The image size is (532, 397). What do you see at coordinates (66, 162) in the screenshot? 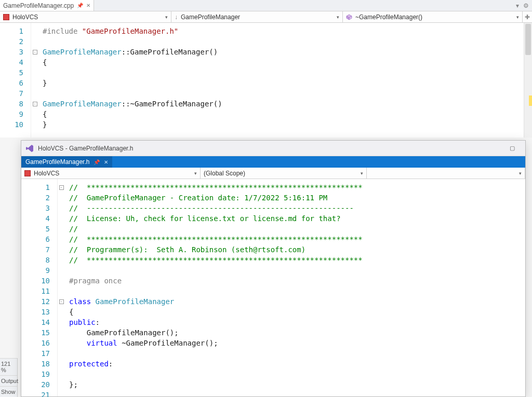
I see `tab-header: GameProfileManager.h 📌 ✕` at bounding box center [66, 162].